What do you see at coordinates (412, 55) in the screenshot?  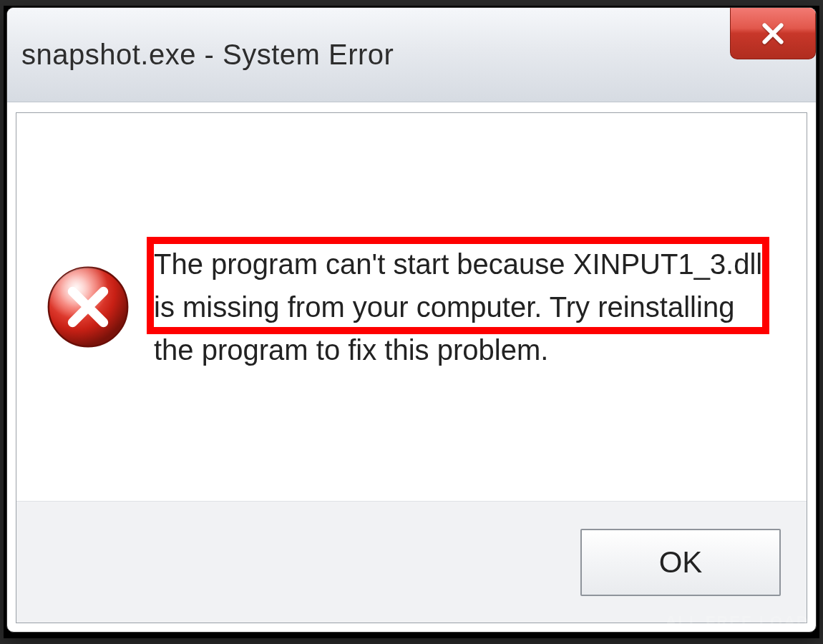 I see `titlebar: snapshot.exe - System Error` at bounding box center [412, 55].